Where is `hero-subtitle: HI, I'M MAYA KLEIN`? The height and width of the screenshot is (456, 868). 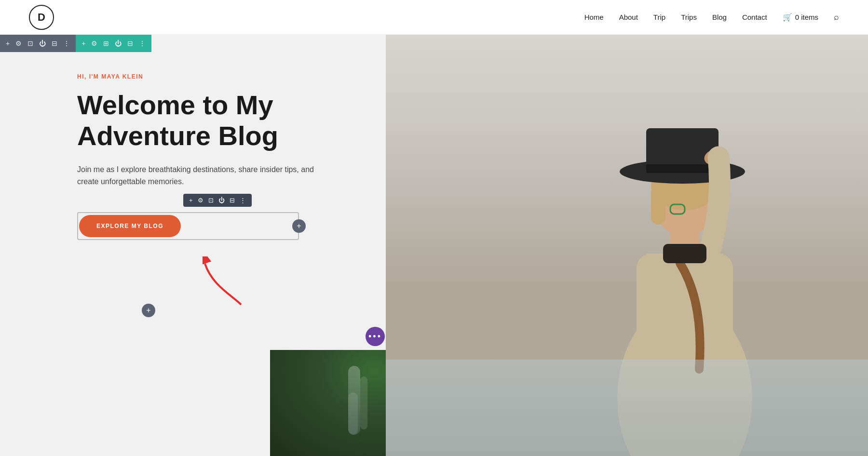
hero-subtitle: HI, I'M MAYA KLEIN is located at coordinates (212, 77).